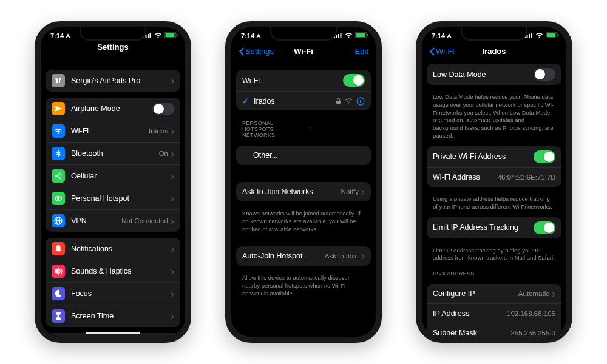 The image size is (607, 364). What do you see at coordinates (256, 51) in the screenshot?
I see `back-button: Settings` at bounding box center [256, 51].